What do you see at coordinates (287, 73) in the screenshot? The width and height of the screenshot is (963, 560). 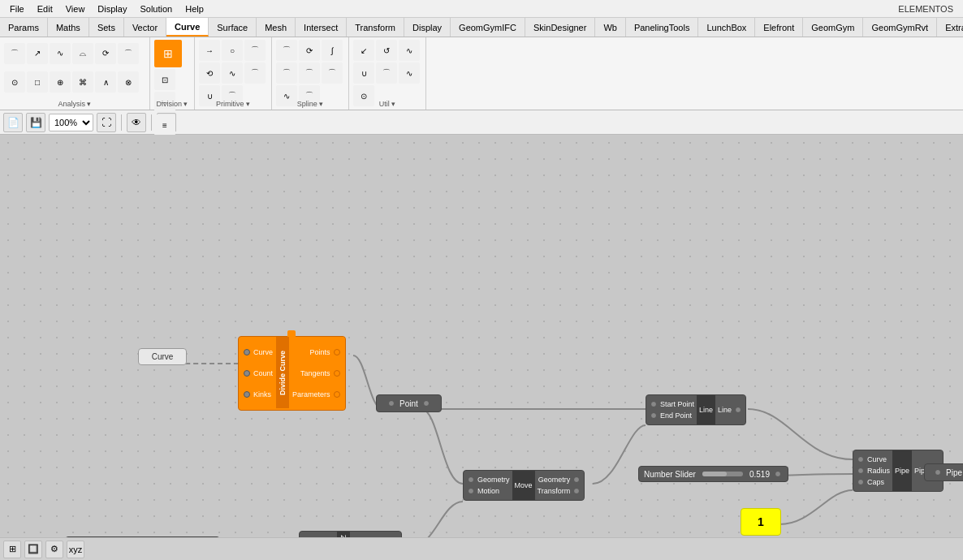 I see `tb-spline-4: ⌒` at bounding box center [287, 73].